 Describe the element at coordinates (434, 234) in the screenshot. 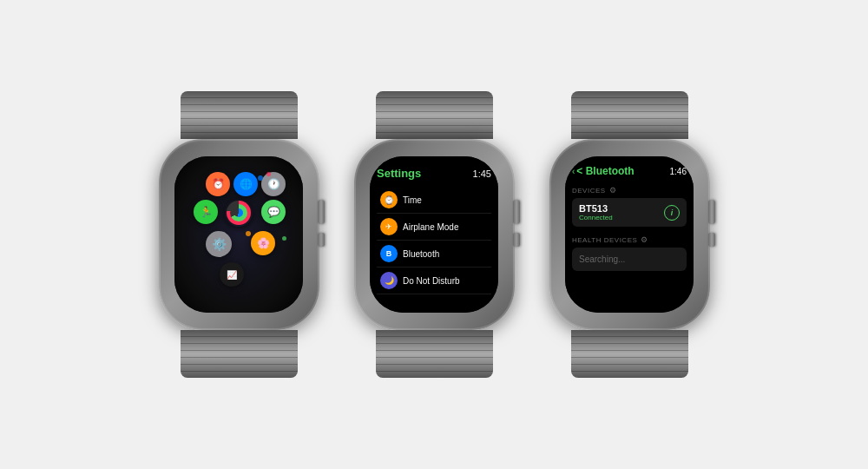

I see `watch-screen-settings: Settings 1:45 ⌚ Time ✈ Airplane Mode` at that location.